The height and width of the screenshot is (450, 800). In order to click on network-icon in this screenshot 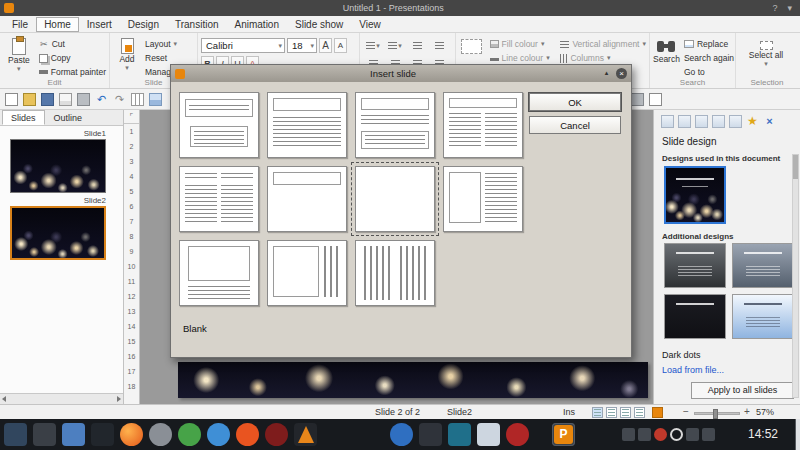, I will do `click(692, 434)`.